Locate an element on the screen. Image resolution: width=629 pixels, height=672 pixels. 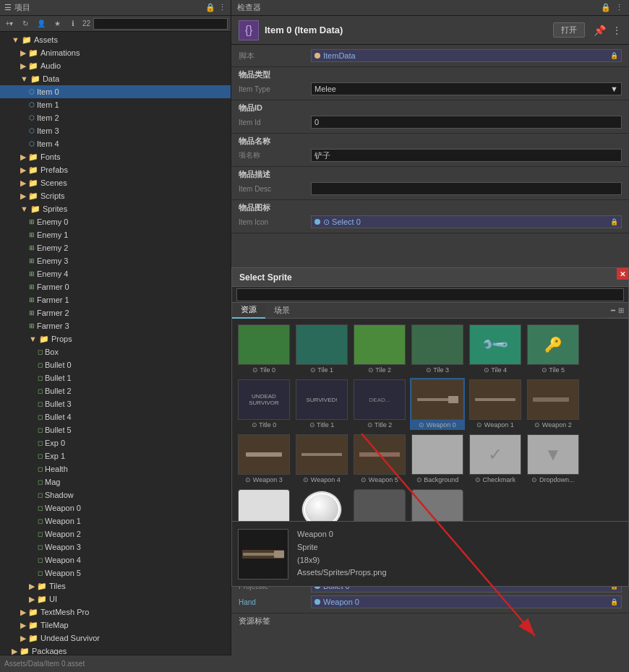
tree-item-fonts: ▶📁Fonts is located at coordinates (116, 157).